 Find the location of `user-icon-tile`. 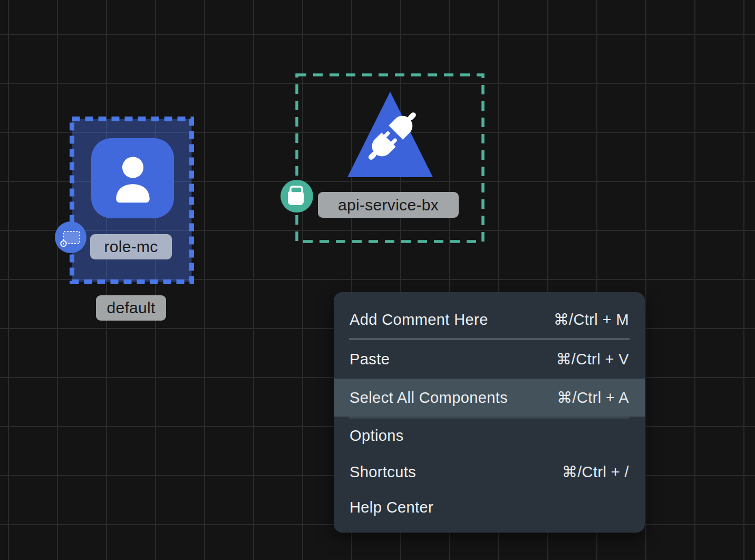

user-icon-tile is located at coordinates (133, 178).